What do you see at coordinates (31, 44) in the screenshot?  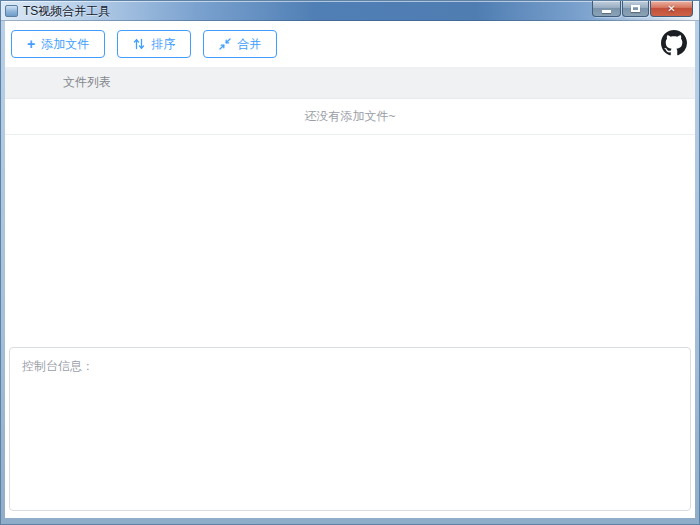 I see `plus-icon: +` at bounding box center [31, 44].